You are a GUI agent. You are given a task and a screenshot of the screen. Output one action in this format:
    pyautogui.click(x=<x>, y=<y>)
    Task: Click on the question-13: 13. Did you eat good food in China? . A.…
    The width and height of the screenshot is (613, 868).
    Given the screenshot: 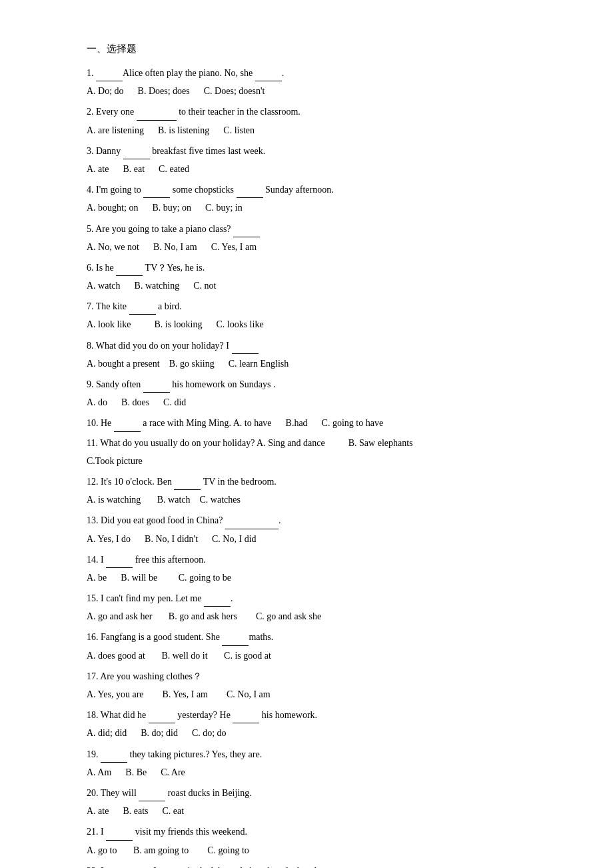 What is the action you would take?
    pyautogui.click(x=306, y=529)
    